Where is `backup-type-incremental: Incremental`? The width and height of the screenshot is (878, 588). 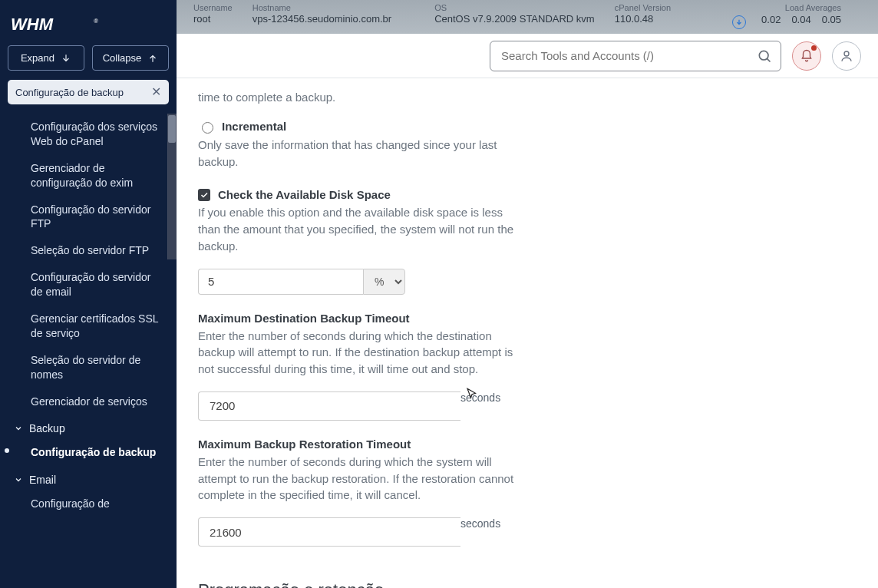
backup-type-incremental: Incremental is located at coordinates (468, 127).